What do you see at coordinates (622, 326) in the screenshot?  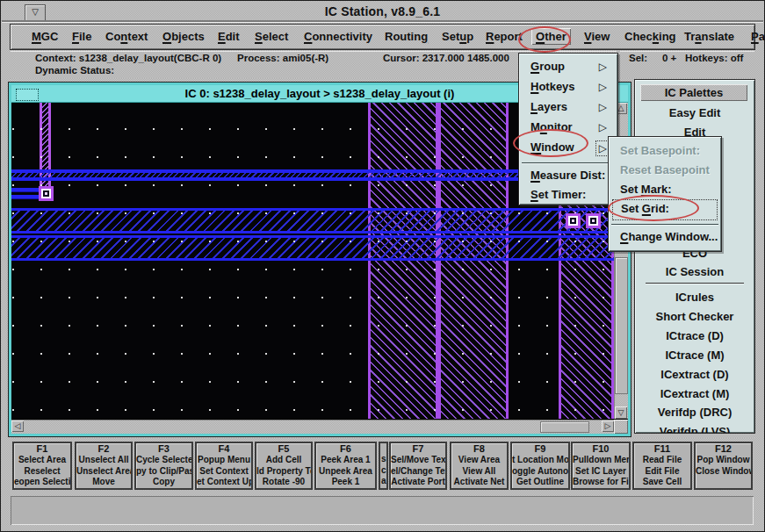 I see `vertical-scroll-thumb` at bounding box center [622, 326].